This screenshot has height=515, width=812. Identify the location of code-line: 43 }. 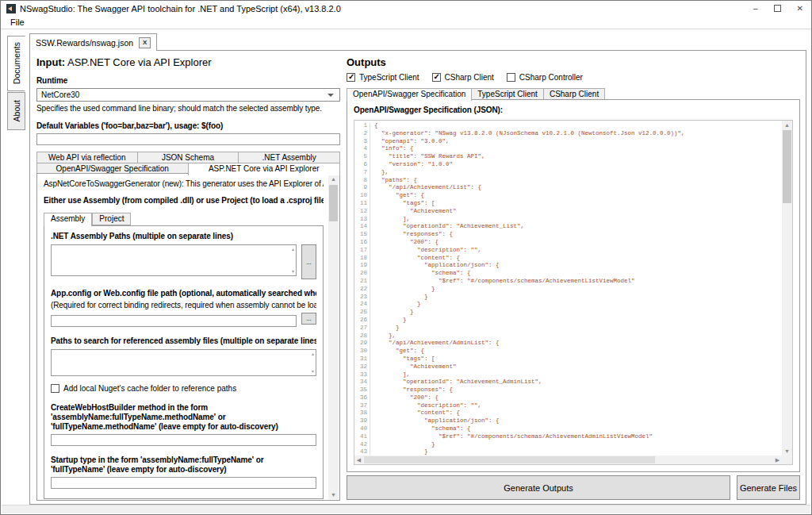
(568, 452).